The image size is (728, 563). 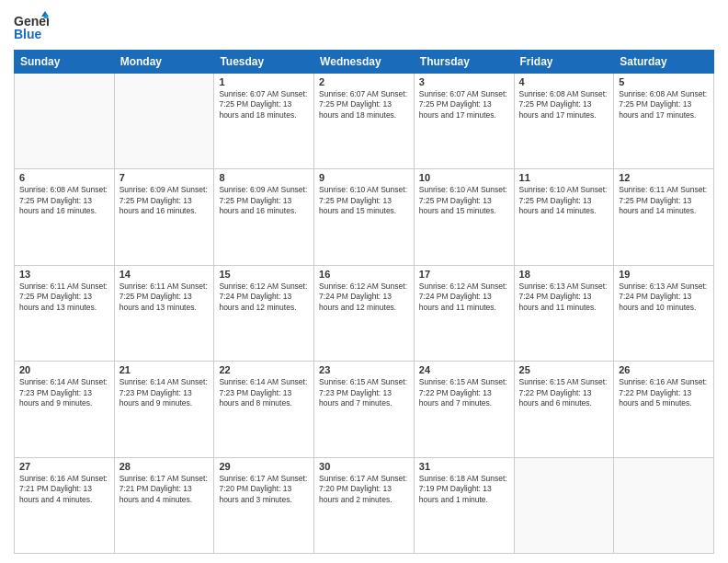 What do you see at coordinates (264, 370) in the screenshot?
I see `day-number: 22` at bounding box center [264, 370].